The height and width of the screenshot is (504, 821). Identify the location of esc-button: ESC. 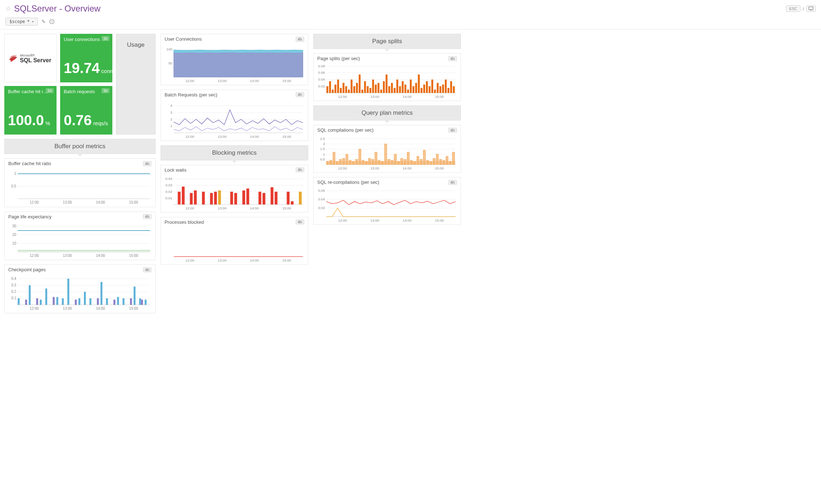
(794, 9).